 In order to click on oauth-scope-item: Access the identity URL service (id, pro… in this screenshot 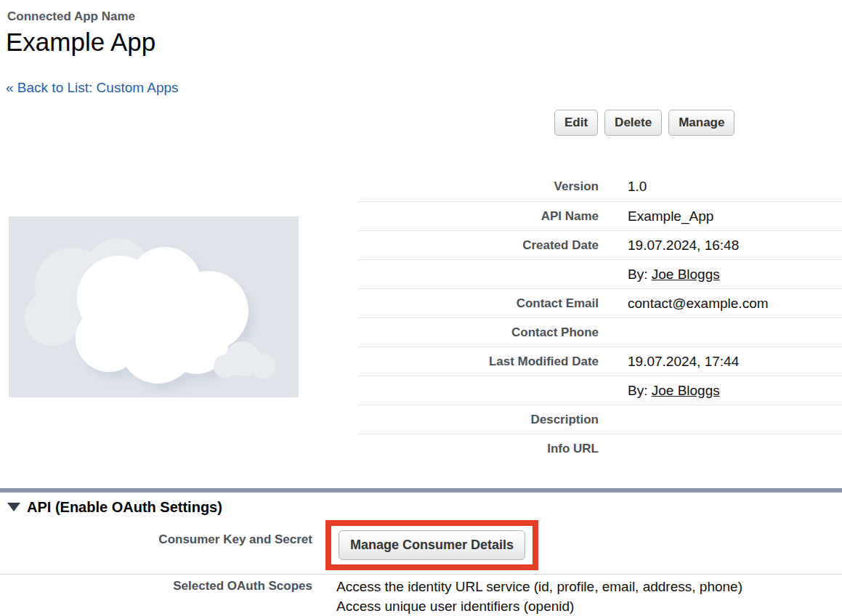, I will do `click(539, 587)`.